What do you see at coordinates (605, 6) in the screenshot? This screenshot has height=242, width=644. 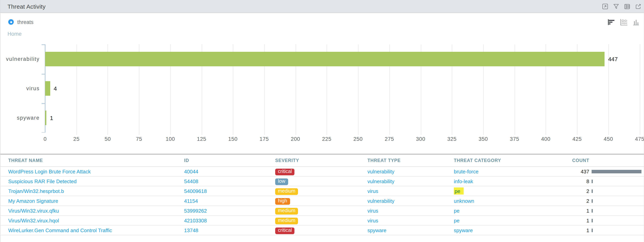 I see `maximize-icon` at bounding box center [605, 6].